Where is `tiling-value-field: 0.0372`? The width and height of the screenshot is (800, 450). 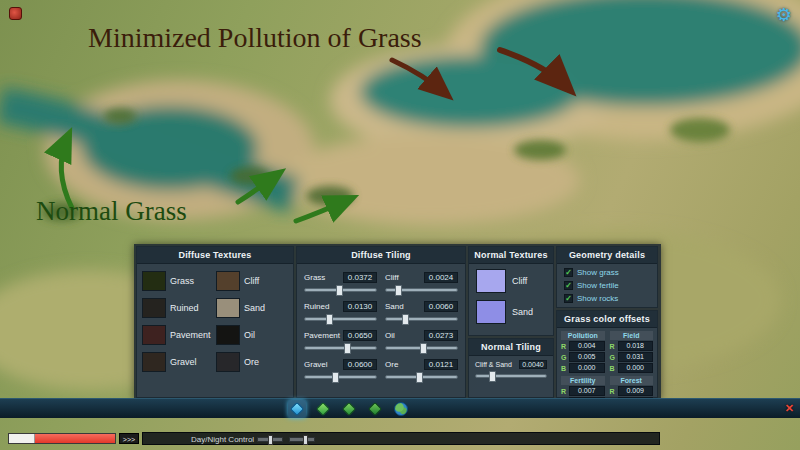
tiling-value-field: 0.0372 is located at coordinates (360, 278).